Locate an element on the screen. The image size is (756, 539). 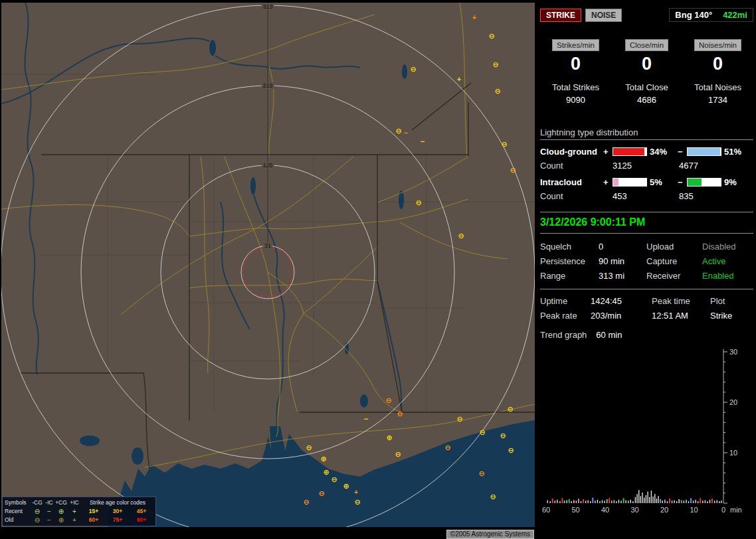
intracloud-row: Intracloud + 5% − 9% is located at coordinates (647, 182).